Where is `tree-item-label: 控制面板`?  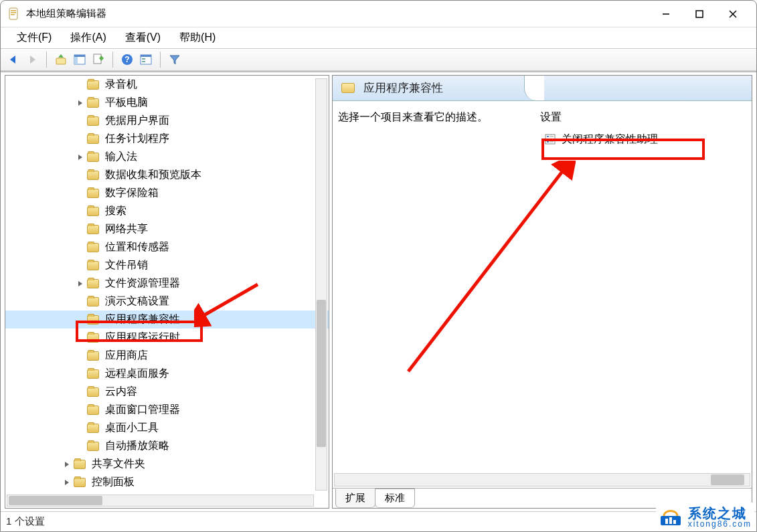
tree-item-label: 控制面板 is located at coordinates (113, 482).